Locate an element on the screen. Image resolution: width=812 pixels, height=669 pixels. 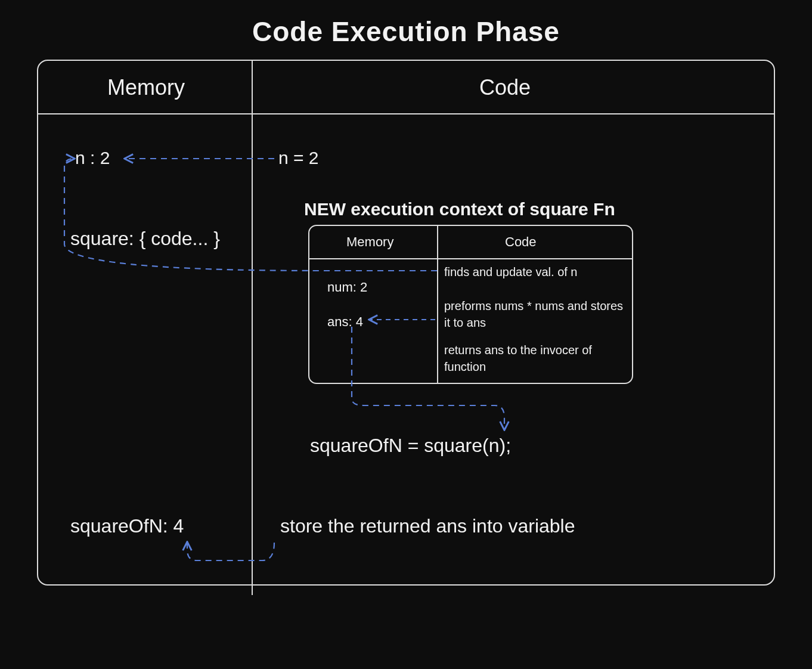
code-line-squareofn: squareOfN = square(n); is located at coordinates (410, 446).